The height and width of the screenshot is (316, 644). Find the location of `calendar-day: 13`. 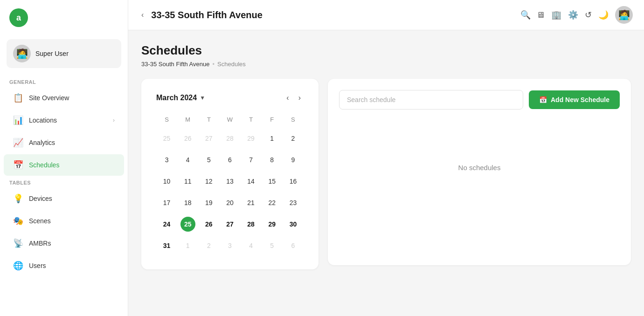

calendar-day: 13 is located at coordinates (229, 181).